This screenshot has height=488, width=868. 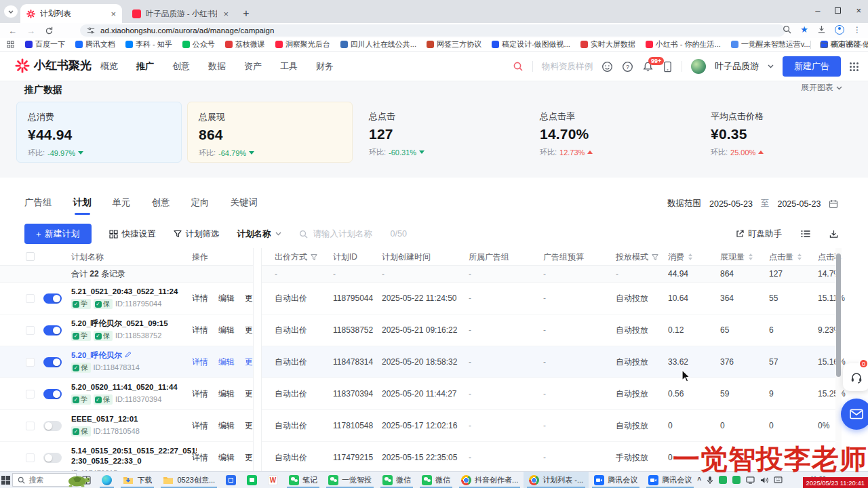 What do you see at coordinates (859, 11) in the screenshot?
I see `close-window-button: ×` at bounding box center [859, 11].